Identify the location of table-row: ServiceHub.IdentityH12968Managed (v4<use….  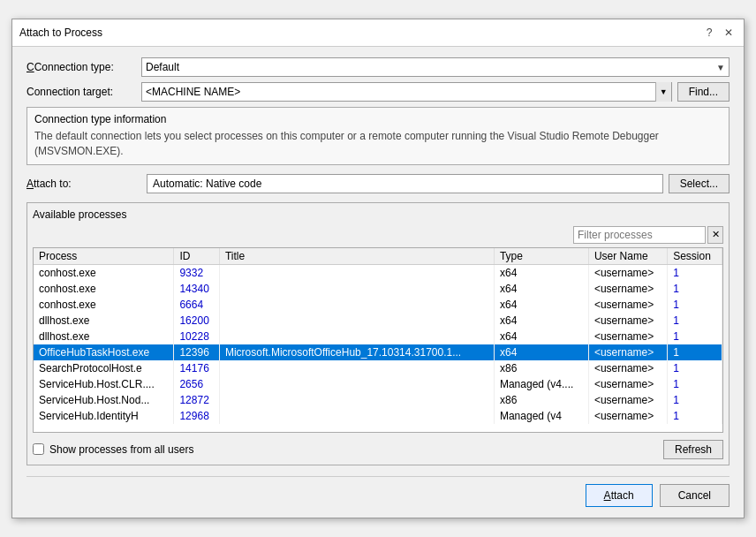
(378, 416).